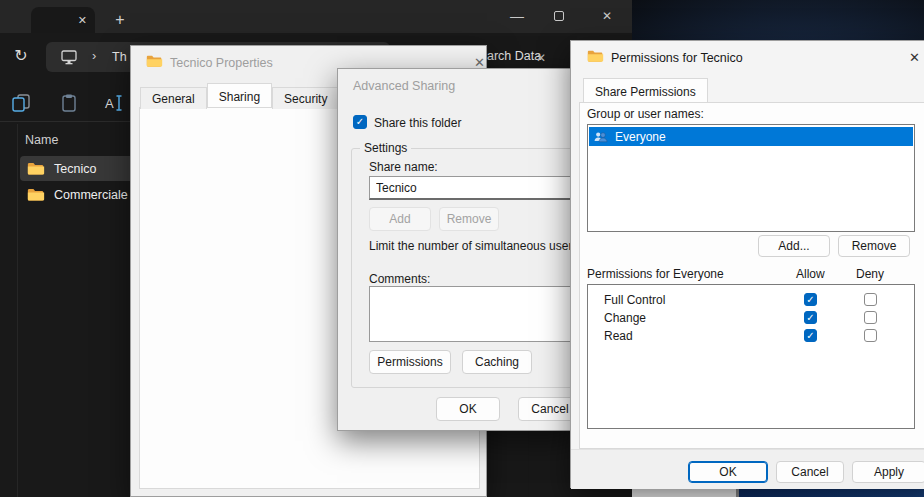 This screenshot has width=924, height=497. I want to click on permission-row-full-control: Full Control ✓ ✓, so click(751, 300).